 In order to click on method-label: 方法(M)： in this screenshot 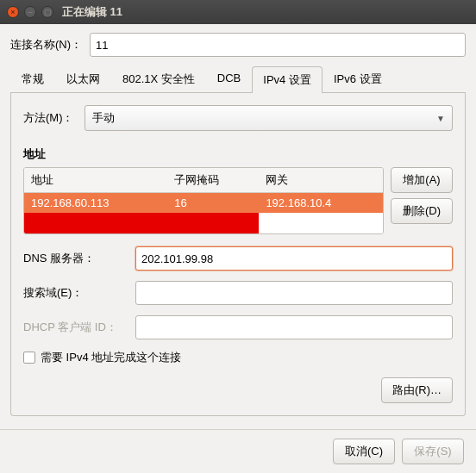, I will do `click(48, 118)`.